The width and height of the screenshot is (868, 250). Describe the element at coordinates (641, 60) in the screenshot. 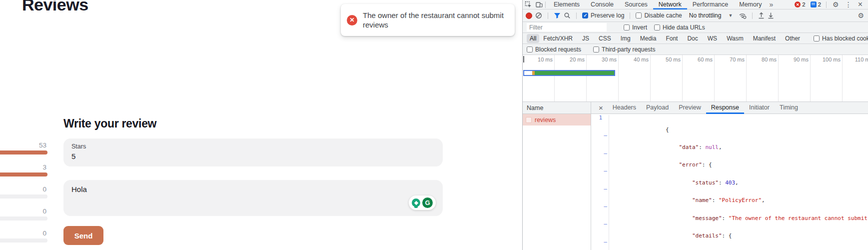

I see `ruler-label: 40 ms` at that location.